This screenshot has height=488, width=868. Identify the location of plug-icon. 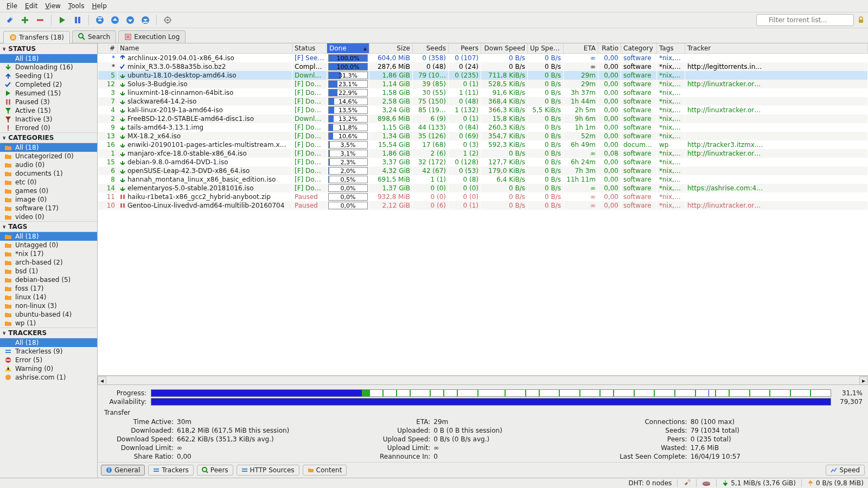
(687, 483).